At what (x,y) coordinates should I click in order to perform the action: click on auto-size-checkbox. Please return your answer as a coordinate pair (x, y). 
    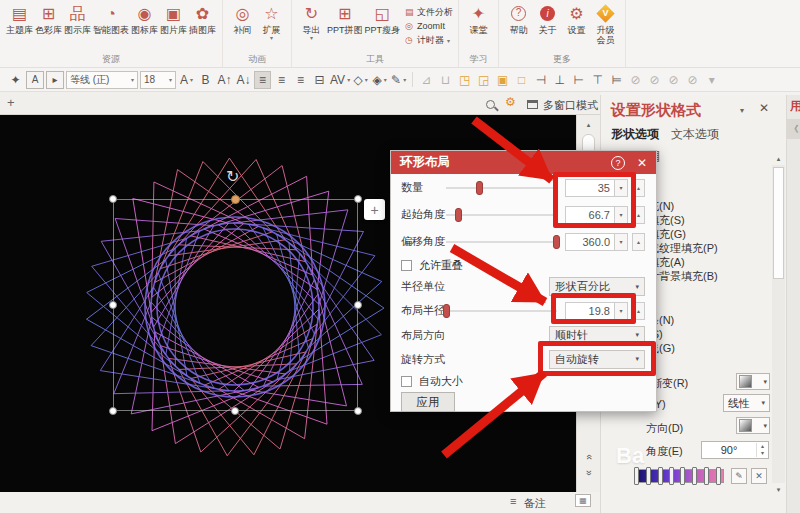
    Looking at the image, I should click on (406, 382).